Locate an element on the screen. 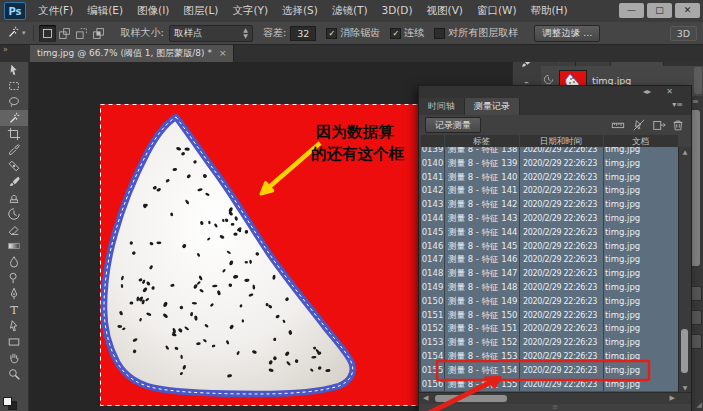  scroll-right-icon: ▶ is located at coordinates (672, 398).